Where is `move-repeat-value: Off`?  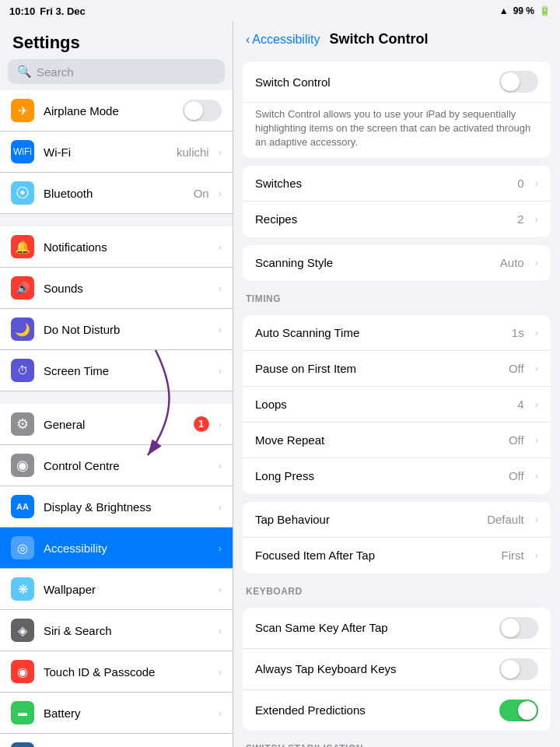 move-repeat-value: Off is located at coordinates (516, 440).